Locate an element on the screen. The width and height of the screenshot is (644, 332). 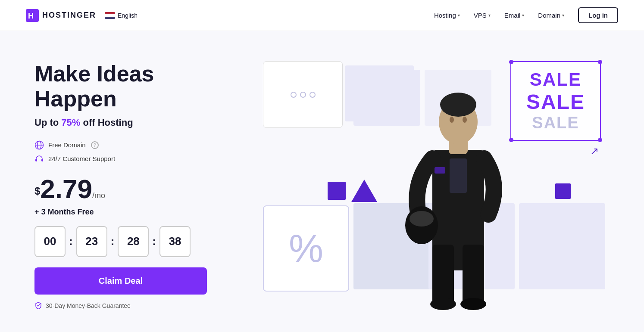
login-button: Log in is located at coordinates (598, 16).